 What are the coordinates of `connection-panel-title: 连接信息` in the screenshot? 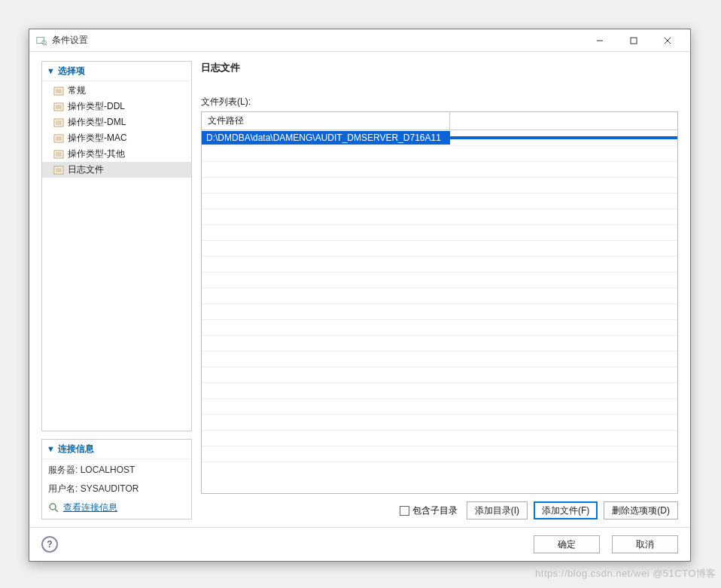 It's located at (76, 449).